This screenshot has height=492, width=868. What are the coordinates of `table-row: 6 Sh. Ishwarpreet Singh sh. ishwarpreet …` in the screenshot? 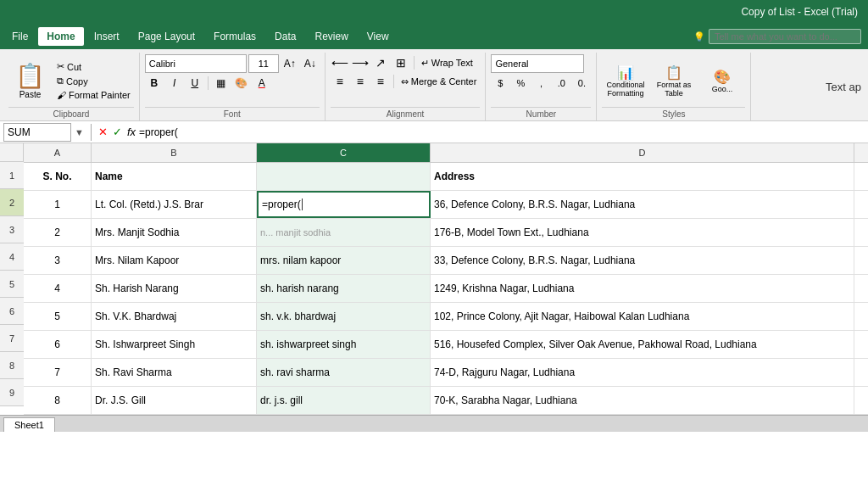 It's located at (446, 344).